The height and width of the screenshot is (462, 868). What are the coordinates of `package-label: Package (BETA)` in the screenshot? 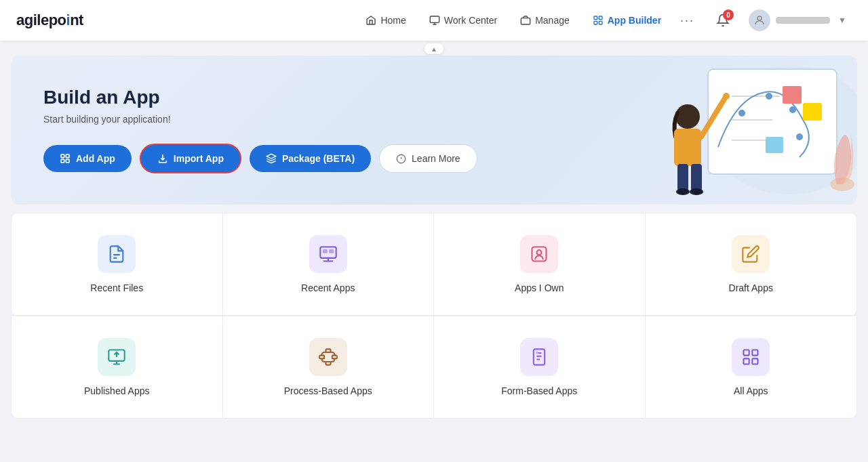 It's located at (319, 159).